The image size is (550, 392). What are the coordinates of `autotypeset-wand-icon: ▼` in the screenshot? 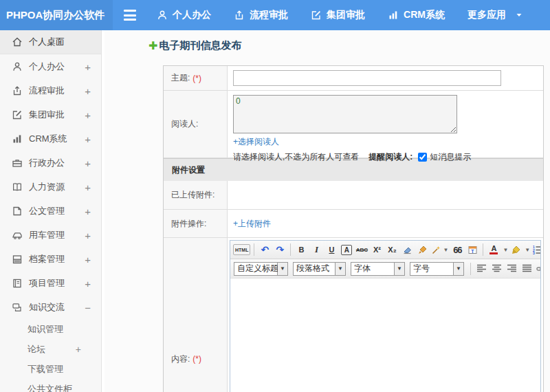 It's located at (440, 250).